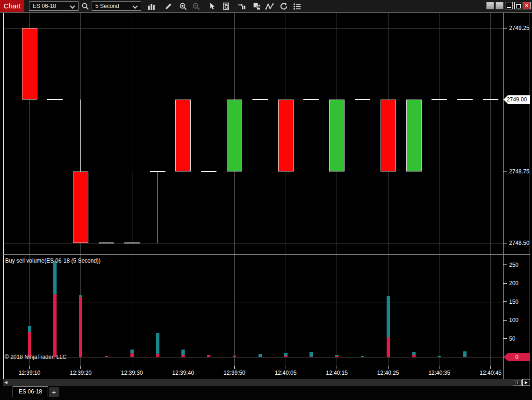  What do you see at coordinates (53, 261) in the screenshot?
I see `volume-indicator-label: Buy sell volume(ES 06-18 (5 Second))` at bounding box center [53, 261].